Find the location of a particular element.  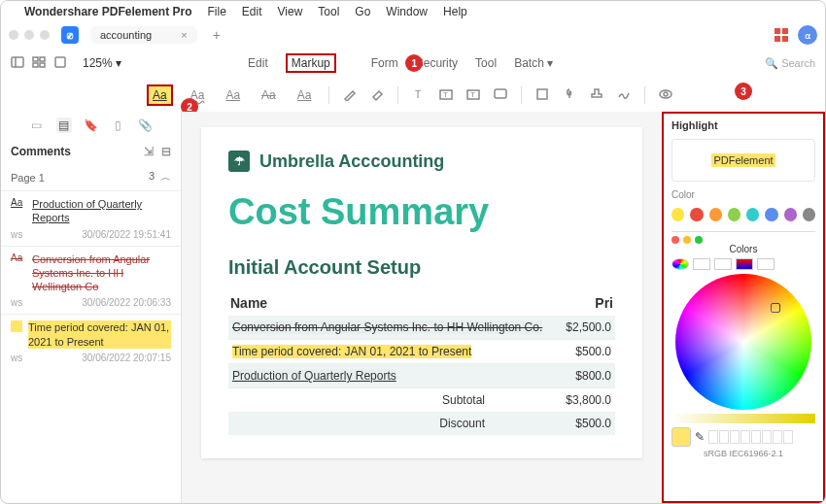

discount-label: Discount is located at coordinates (388, 423).